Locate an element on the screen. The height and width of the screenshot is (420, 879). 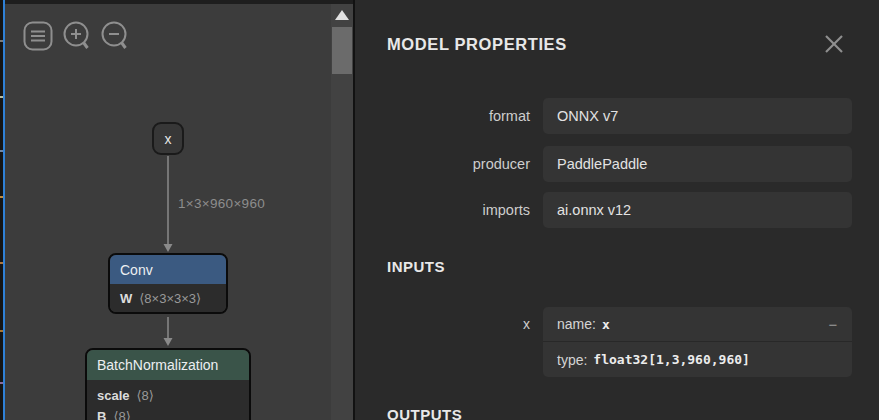
graph-top-strip is located at coordinates (179, 2).